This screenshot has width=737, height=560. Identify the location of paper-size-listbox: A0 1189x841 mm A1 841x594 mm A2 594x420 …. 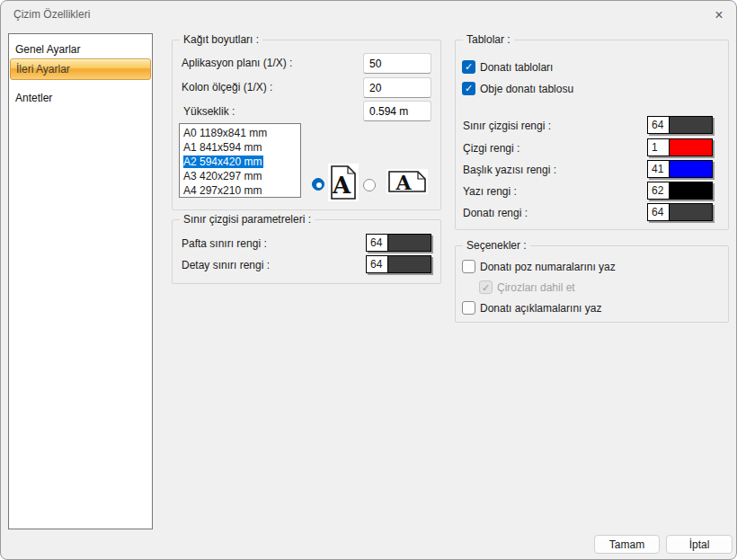
(240, 160).